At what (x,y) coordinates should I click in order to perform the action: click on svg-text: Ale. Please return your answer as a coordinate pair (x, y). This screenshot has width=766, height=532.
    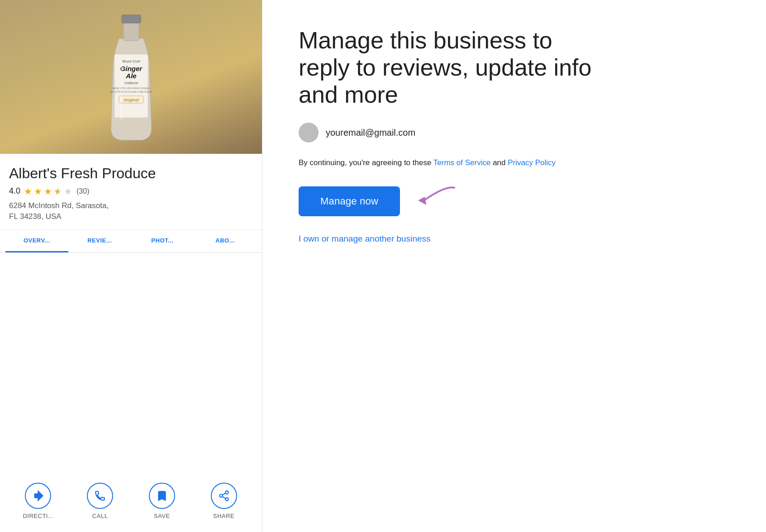
    Looking at the image, I should click on (131, 76).